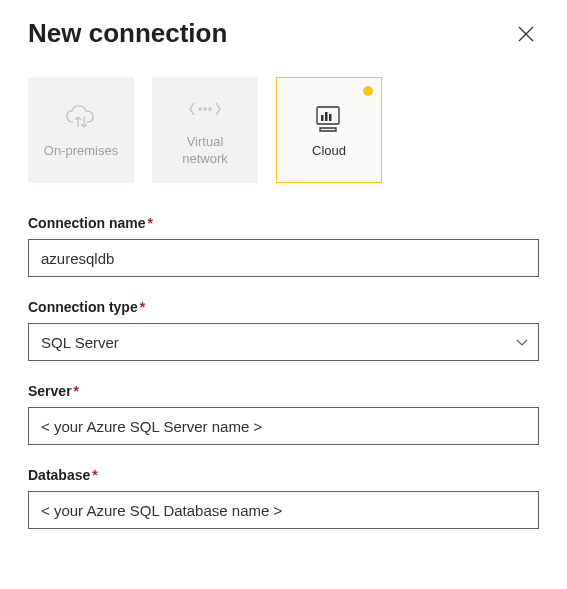 The height and width of the screenshot is (589, 567). What do you see at coordinates (59, 475) in the screenshot?
I see `label-text: Database` at bounding box center [59, 475].